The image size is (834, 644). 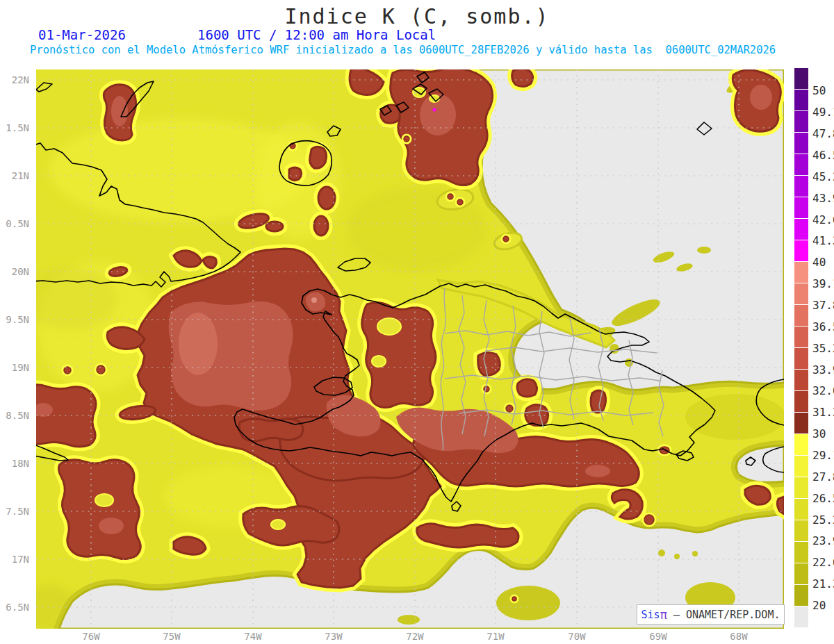 I want to click on lat-label: 0.5N, so click(x=15, y=224).